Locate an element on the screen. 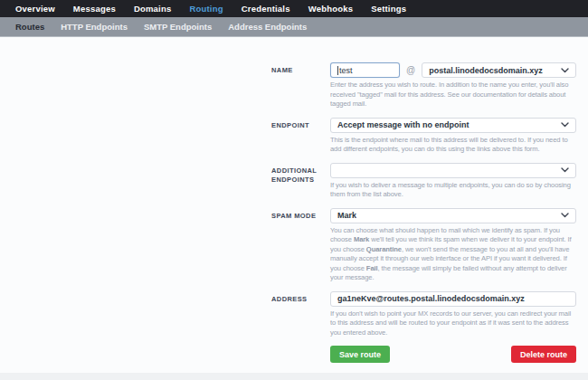 This screenshot has width=588, height=380. form-actions: Save route Delete route is located at coordinates (453, 355).